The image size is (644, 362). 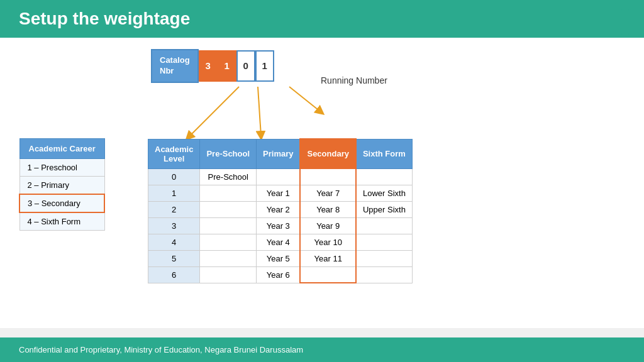 I want to click on running-number-label: Running Number, so click(x=354, y=80).